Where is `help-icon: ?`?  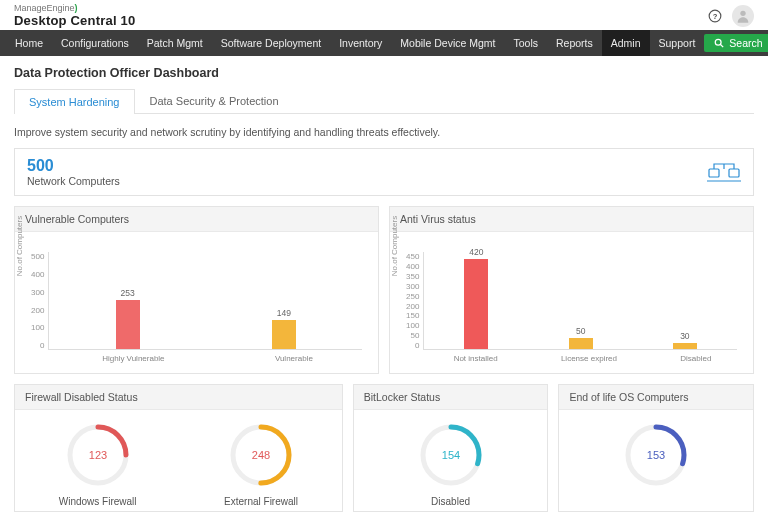
help-icon: ? is located at coordinates (715, 16).